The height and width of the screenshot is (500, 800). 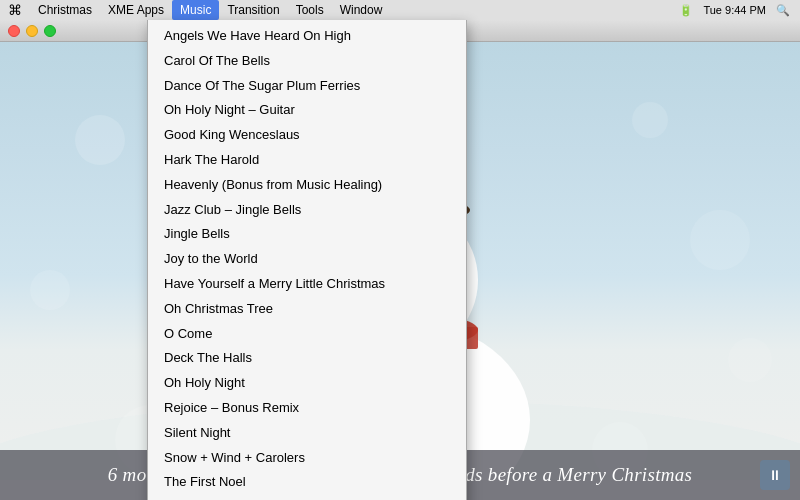 I want to click on menu-item-9: Joy to the World, so click(x=307, y=260).